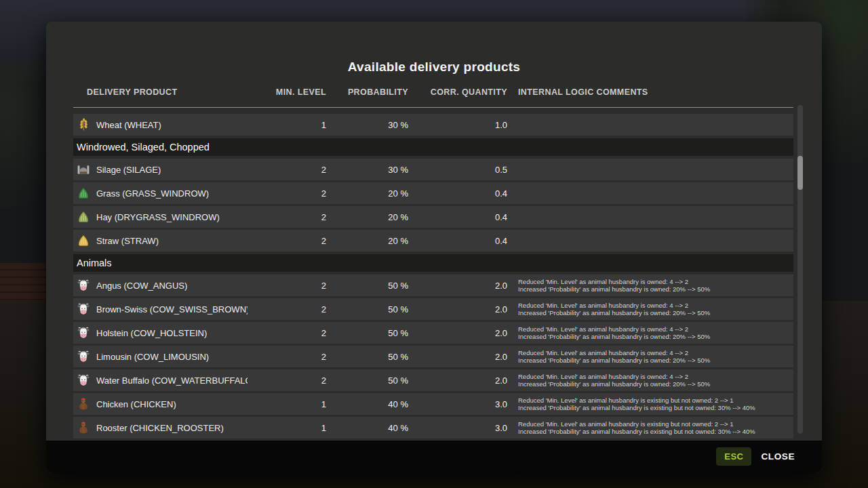 The width and height of the screenshot is (868, 488). Describe the element at coordinates (433, 357) in the screenshot. I see `table-row: Limousin (COW_LIMOUSIN)250 %2.0Reduced '…` at that location.